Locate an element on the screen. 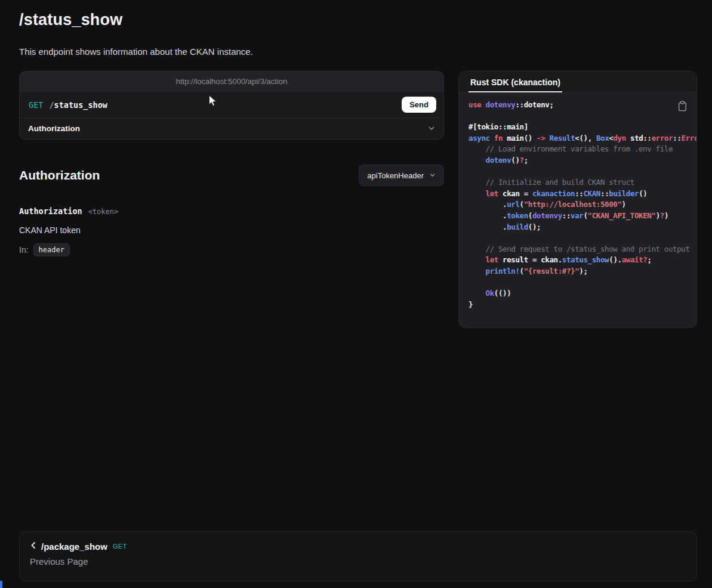 The width and height of the screenshot is (712, 588). send-button: Send is located at coordinates (419, 105).